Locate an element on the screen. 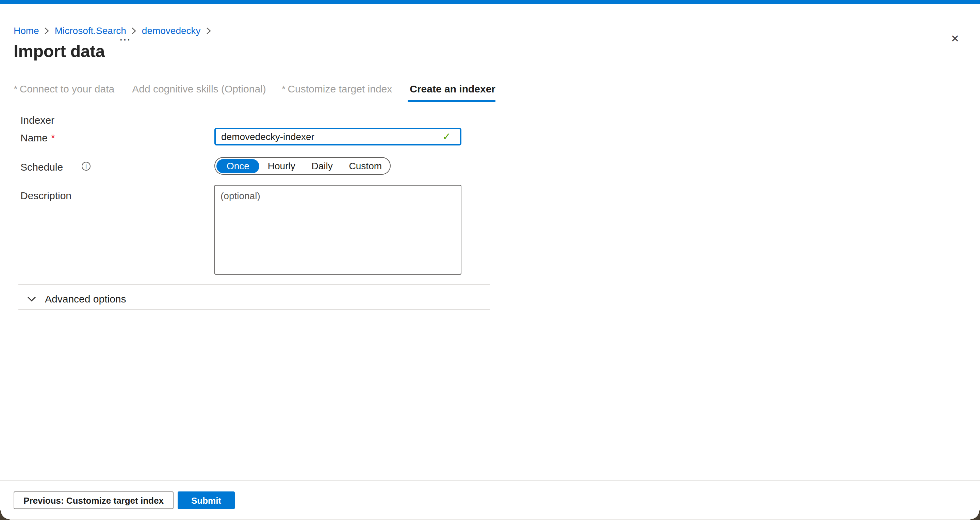  breadcrumb-link-microsoft-search: Microsoft.Search is located at coordinates (91, 30).